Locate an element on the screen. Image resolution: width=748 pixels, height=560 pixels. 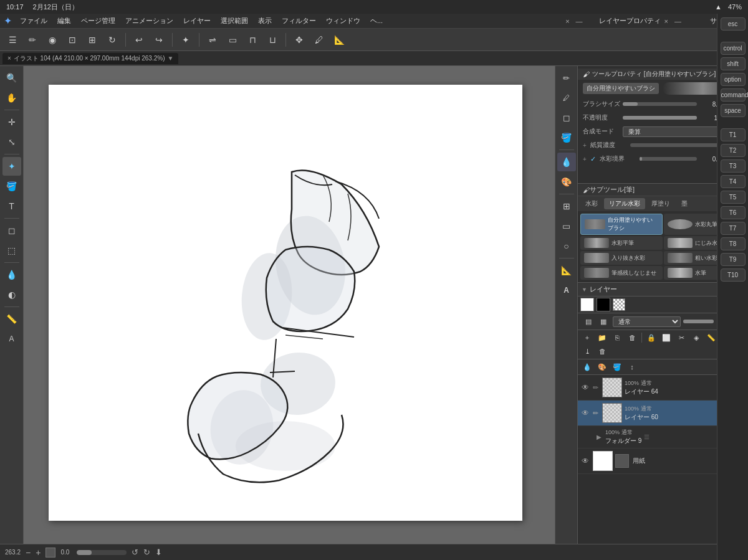
mask-btn: ⊓ is located at coordinates (252, 40).